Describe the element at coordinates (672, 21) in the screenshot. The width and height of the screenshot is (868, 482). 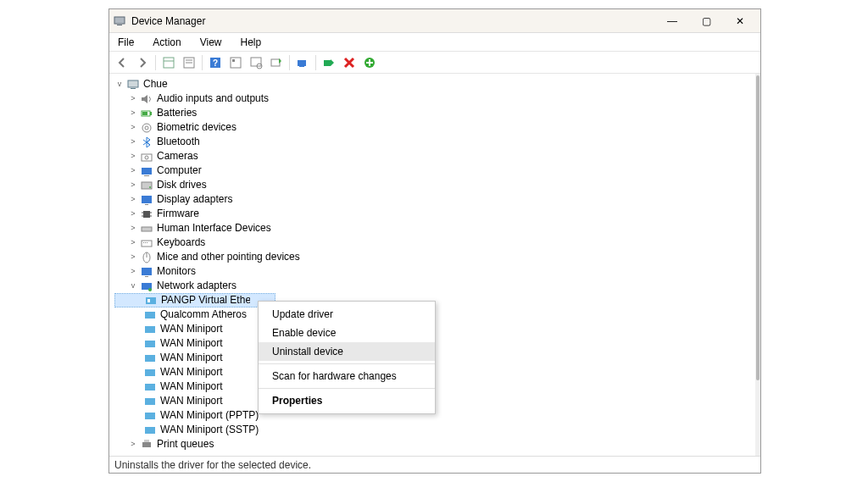
I see `minimize-button` at that location.